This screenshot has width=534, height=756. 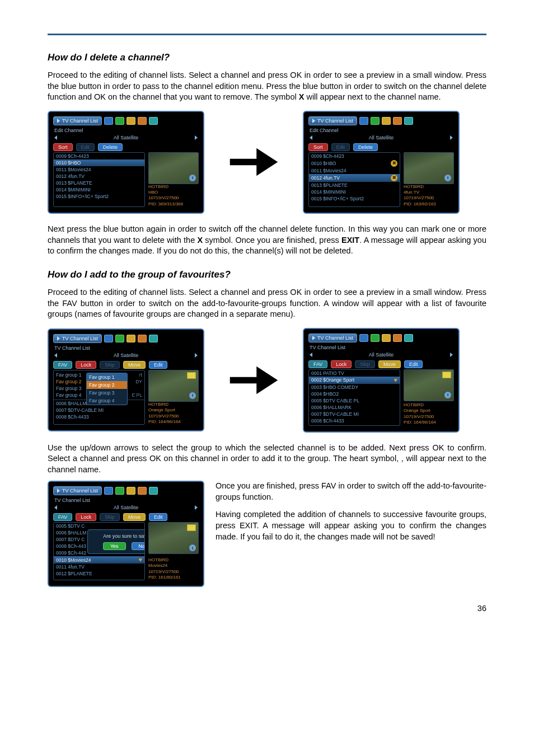 What do you see at coordinates (174, 196) in the screenshot?
I see `channel-meta: HOTBIRD HBO 10719/V/27500 PID: 369/313/3…` at bounding box center [174, 196].